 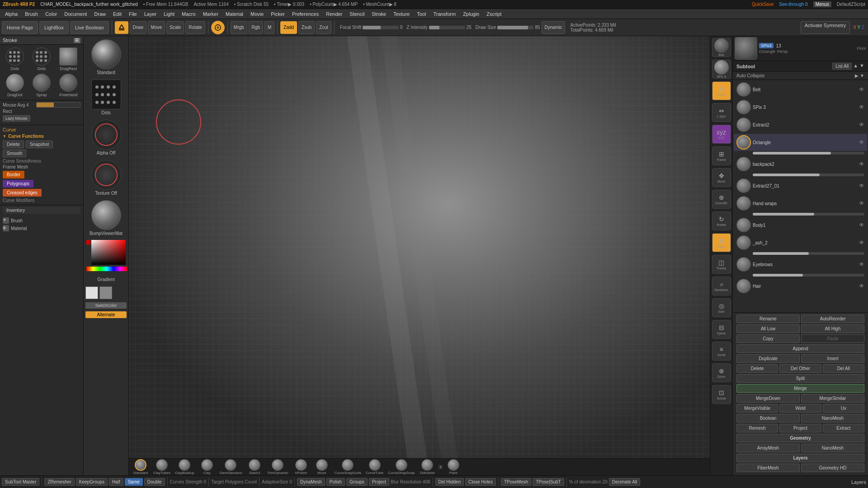 What do you see at coordinates (54, 28) in the screenshot?
I see `lightbox-btn: LightBox` at bounding box center [54, 28].